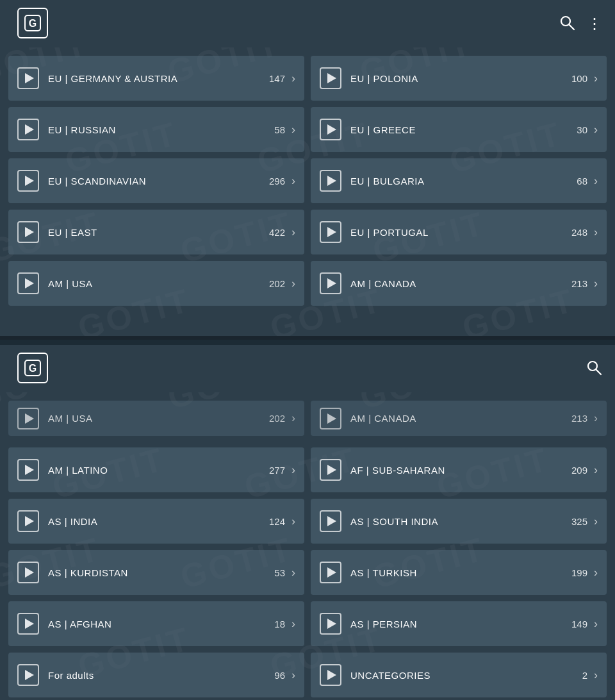  Describe the element at coordinates (464, 181) in the screenshot. I see `item-label: EU | BULGARIA` at that location.